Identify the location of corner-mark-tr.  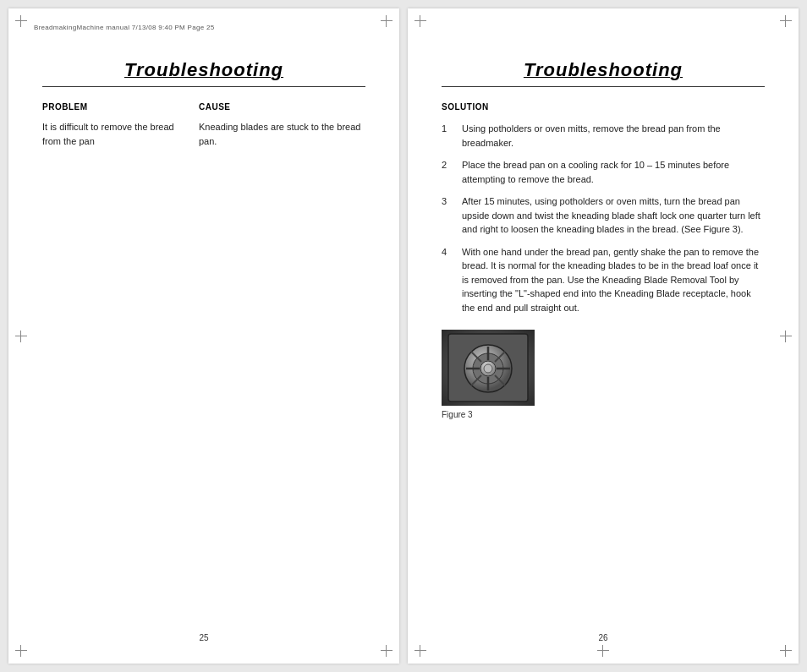
(387, 21).